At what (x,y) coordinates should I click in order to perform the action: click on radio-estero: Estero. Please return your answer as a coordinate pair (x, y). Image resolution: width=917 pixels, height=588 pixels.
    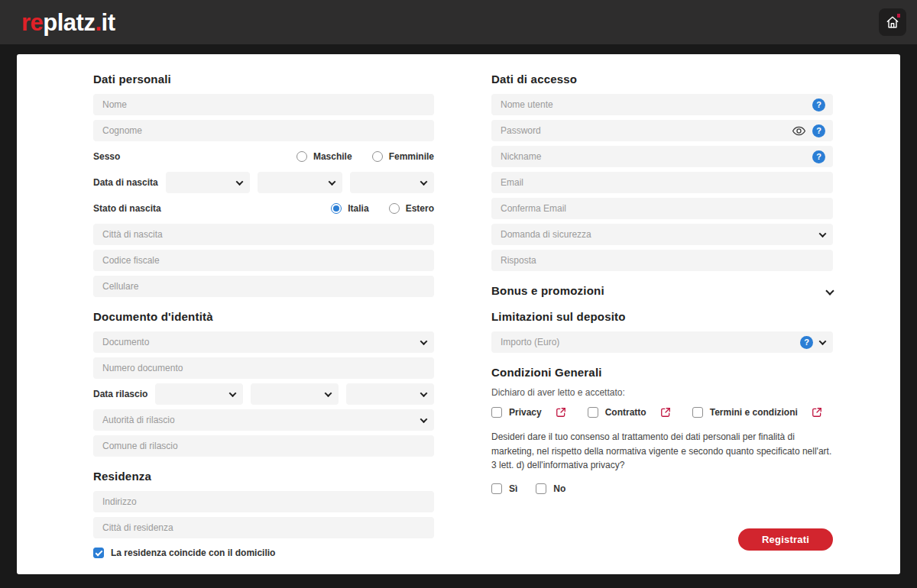
    Looking at the image, I should click on (411, 208).